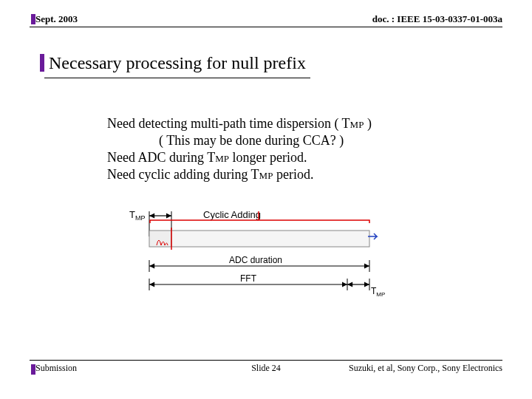  I want to click on page-title: Necessary processing for null prefix, so click(177, 63).